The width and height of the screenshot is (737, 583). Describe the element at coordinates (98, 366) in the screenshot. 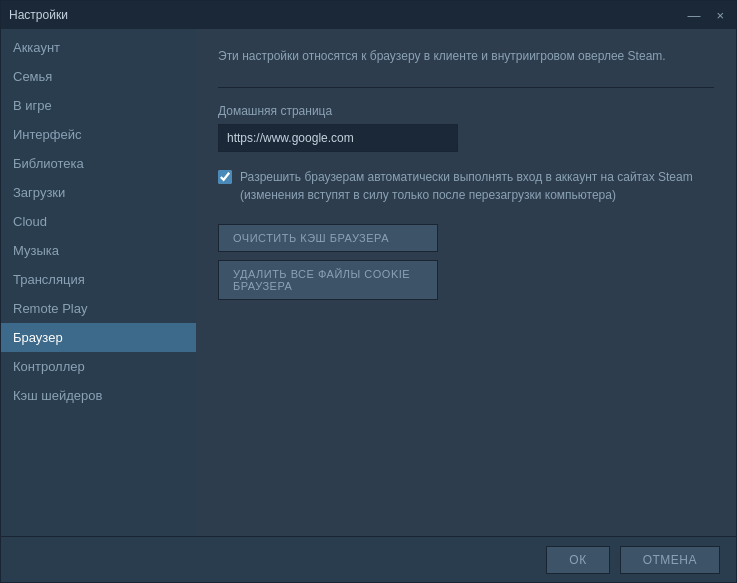

I see `sidebar-item-controller: Контроллер` at that location.